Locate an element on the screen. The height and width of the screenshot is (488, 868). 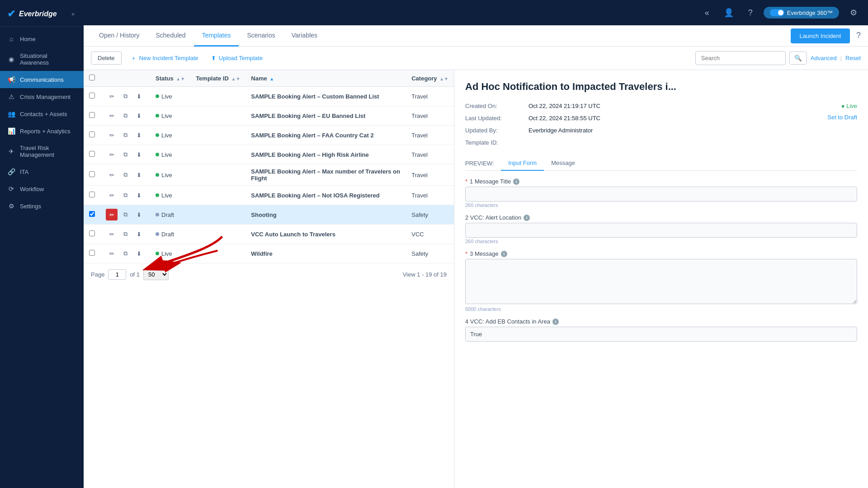
tab-input-form: Input Form is located at coordinates (523, 164).